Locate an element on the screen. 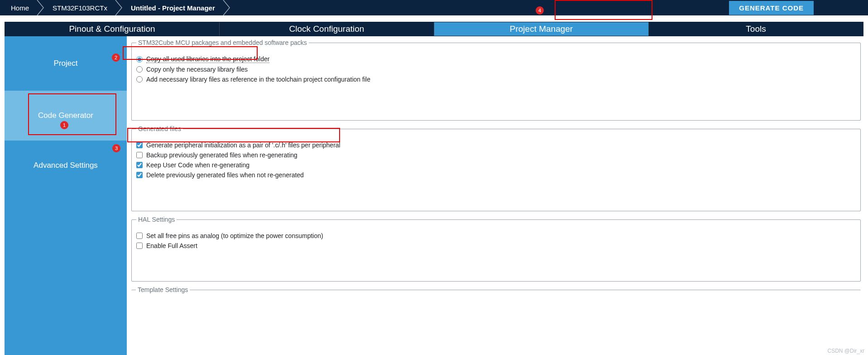 The width and height of the screenshot is (868, 355). radio-copy-all-row: Copy all used libraries into the project… is located at coordinates (496, 59).